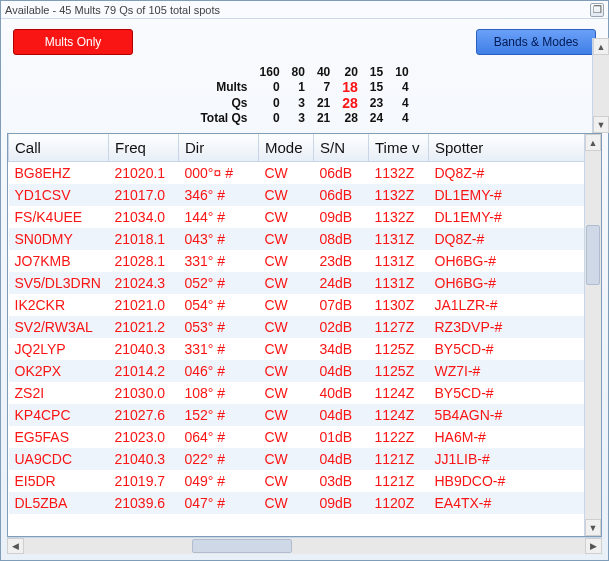  Describe the element at coordinates (219, 195) in the screenshot. I see `cell-dir: 346° #` at that location.